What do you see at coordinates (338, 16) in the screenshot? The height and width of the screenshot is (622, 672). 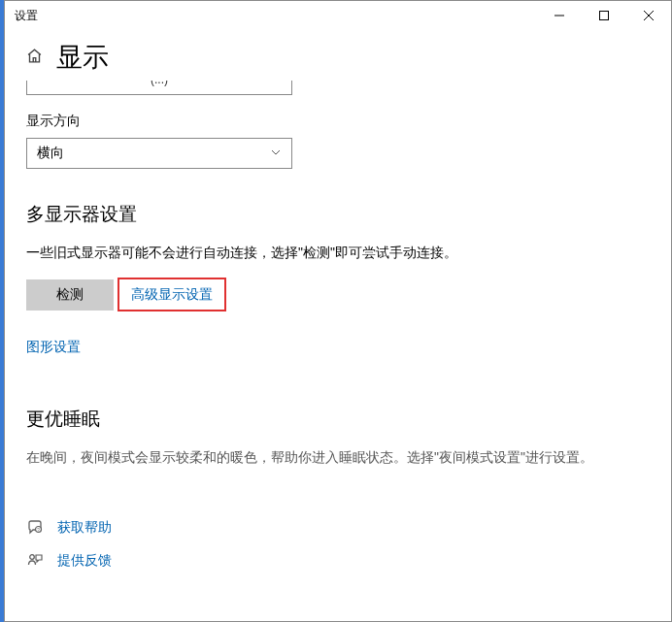 I see `titlebar: 设置` at bounding box center [338, 16].